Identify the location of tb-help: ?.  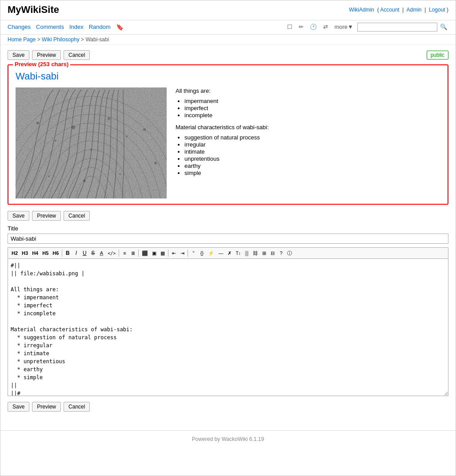
(281, 253).